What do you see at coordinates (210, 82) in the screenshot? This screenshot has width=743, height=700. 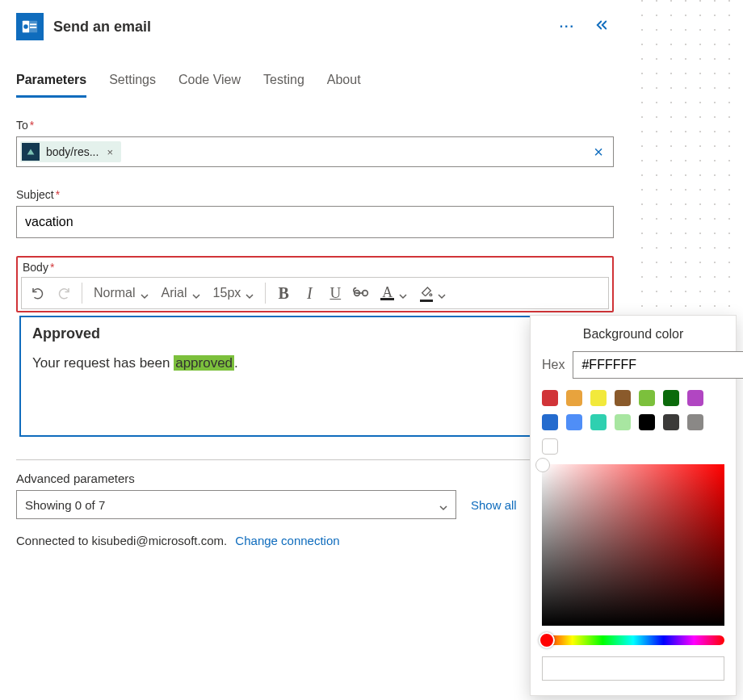 I see `tab-code-view: Code View` at bounding box center [210, 82].